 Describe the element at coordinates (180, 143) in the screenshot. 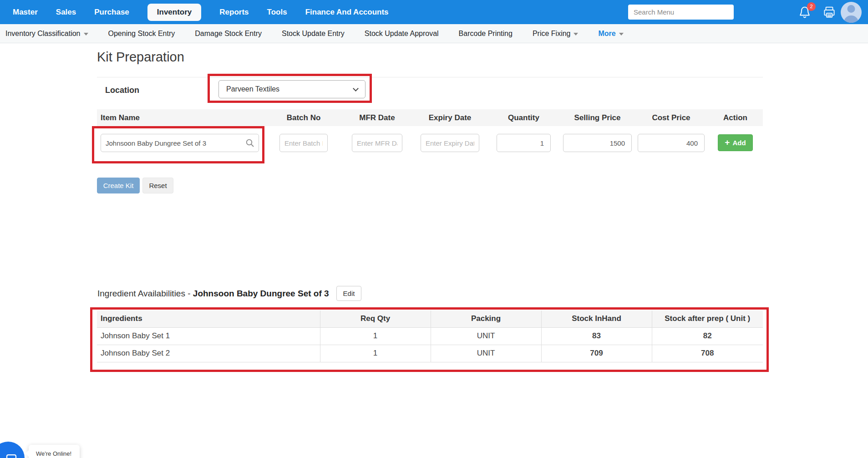

I see `item-name-field-wrap` at that location.